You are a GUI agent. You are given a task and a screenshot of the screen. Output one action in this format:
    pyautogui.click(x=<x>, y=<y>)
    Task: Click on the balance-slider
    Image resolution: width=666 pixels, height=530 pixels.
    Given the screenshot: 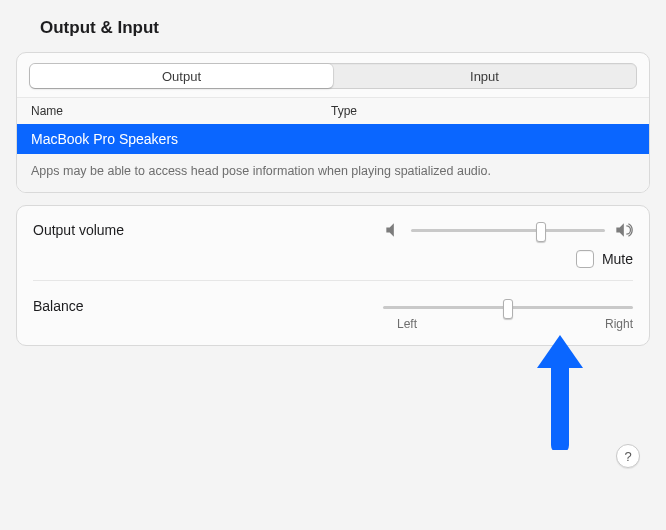 What is the action you would take?
    pyautogui.click(x=508, y=307)
    